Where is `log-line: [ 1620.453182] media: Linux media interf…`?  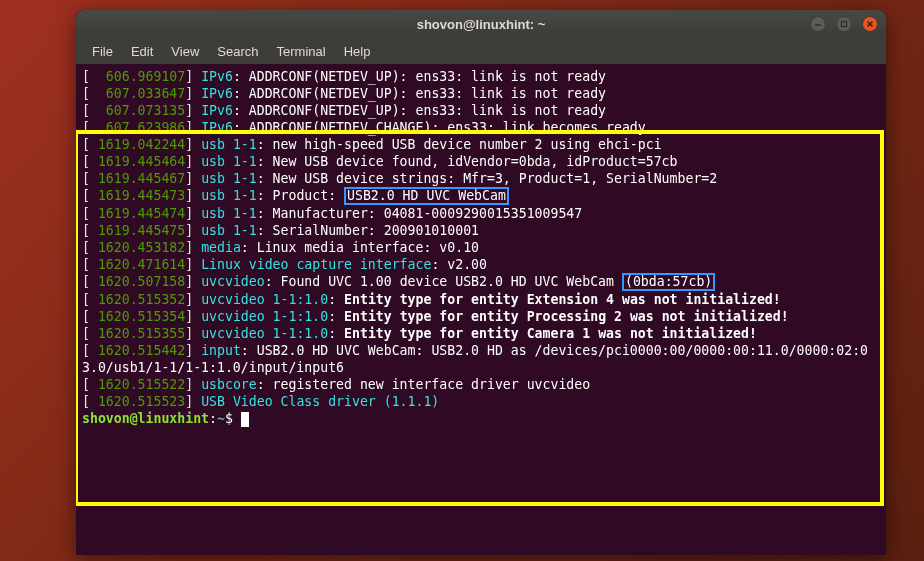 log-line: [ 1620.453182] media: Linux media interf… is located at coordinates (481, 248).